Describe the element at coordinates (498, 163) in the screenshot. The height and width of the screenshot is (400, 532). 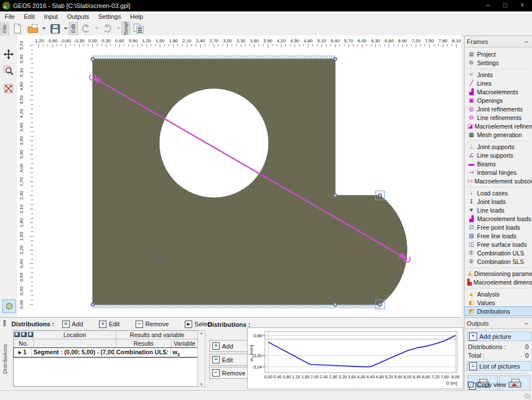
I see `frames-item-beams: ▬Beams` at that location.